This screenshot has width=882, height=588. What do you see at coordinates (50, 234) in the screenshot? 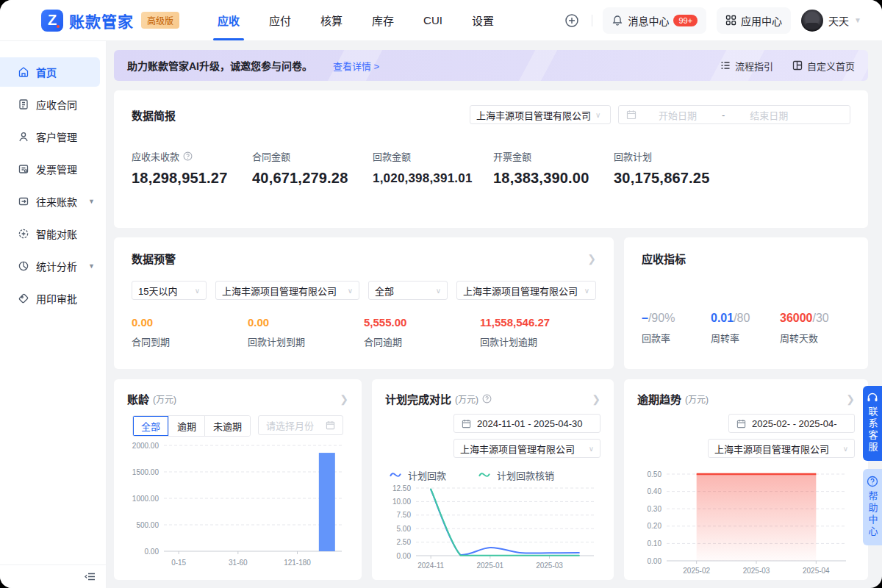
I see `sidebar-item-smart-reconcile: 智能对账` at bounding box center [50, 234].